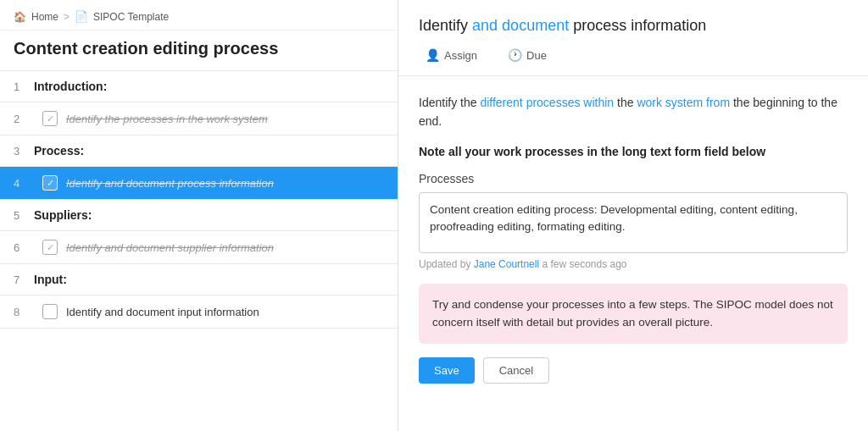 The width and height of the screenshot is (868, 431). Describe the element at coordinates (633, 25) in the screenshot. I see `right-title: Identify and document process informatio…` at that location.